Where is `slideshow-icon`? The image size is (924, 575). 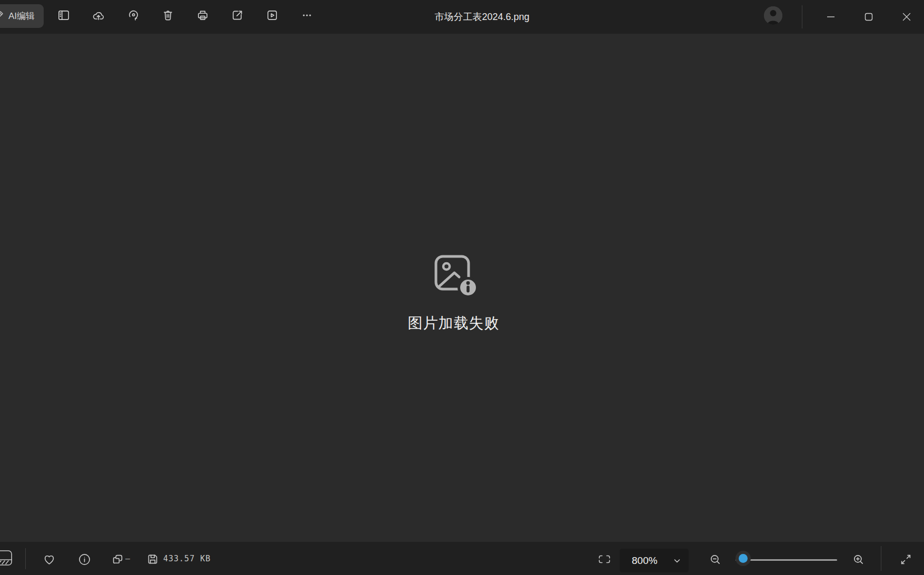
slideshow-icon is located at coordinates (272, 15).